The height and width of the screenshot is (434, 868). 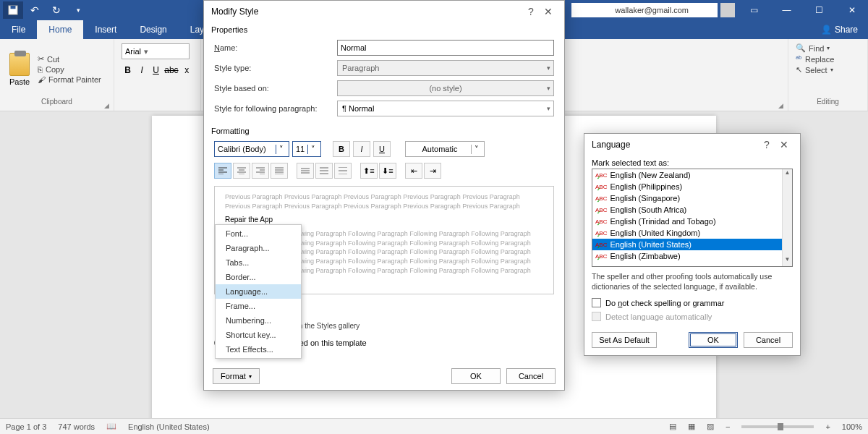 What do you see at coordinates (687, 244) in the screenshot?
I see `language-item: ABCEnglish (United States)` at bounding box center [687, 244].